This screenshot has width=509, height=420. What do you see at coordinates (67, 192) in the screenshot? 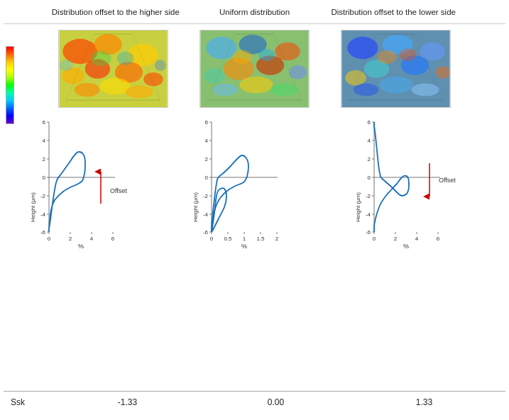
I see `chart1-curve` at bounding box center [67, 192].